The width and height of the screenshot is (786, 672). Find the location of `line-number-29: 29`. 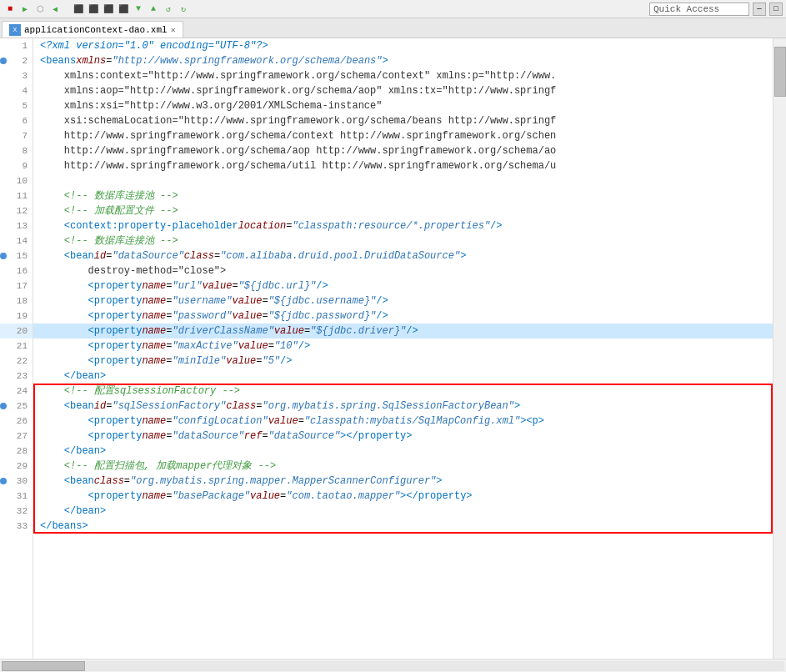

line-number-29: 29 is located at coordinates (17, 466).